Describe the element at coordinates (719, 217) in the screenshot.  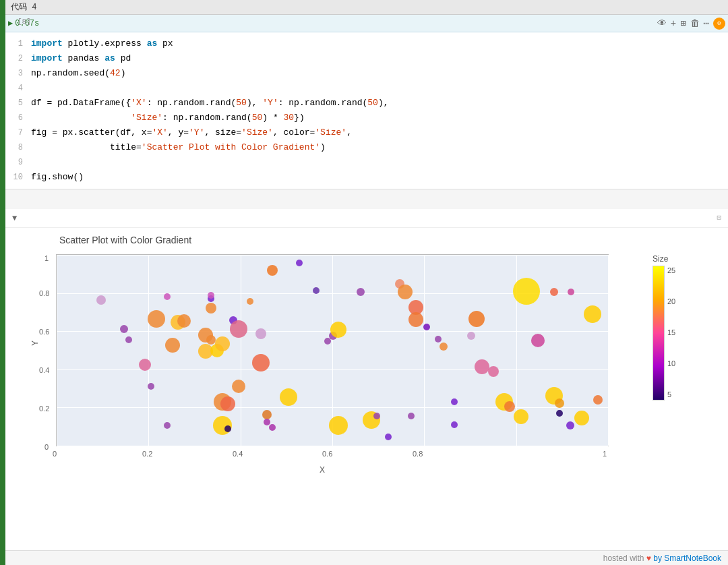
I see `expand-icon: ⊡` at that location.